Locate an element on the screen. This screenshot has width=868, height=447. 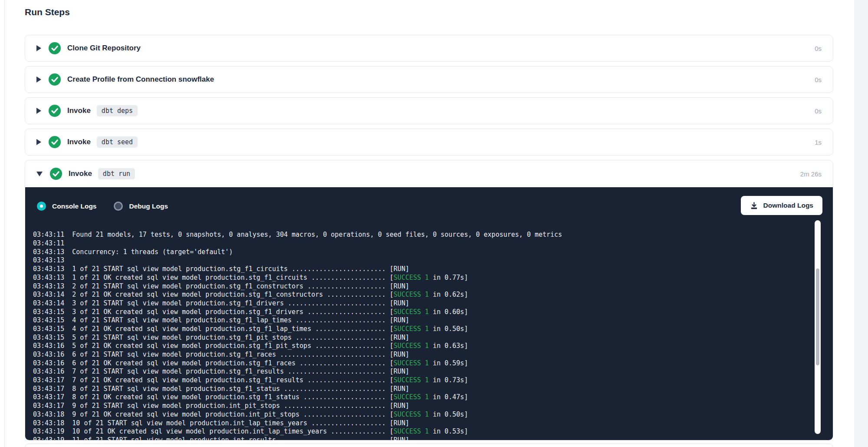
download-logs-label: Download Logs is located at coordinates (788, 205).